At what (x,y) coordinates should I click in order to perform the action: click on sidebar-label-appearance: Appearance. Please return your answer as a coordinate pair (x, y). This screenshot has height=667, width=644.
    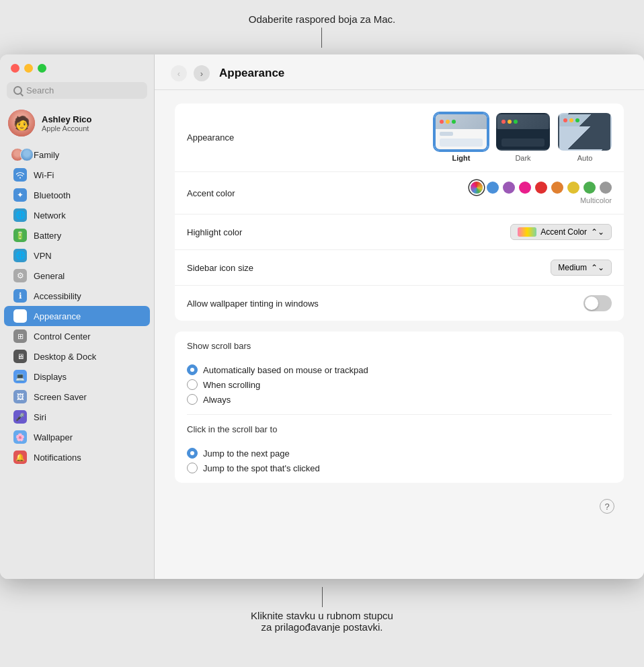
    Looking at the image, I should click on (57, 316).